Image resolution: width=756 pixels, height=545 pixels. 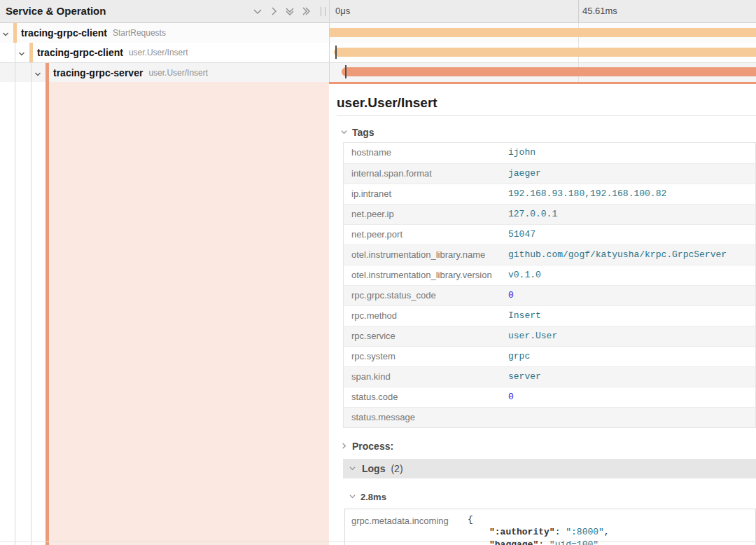 I want to click on span-label: tracing-grpc-serveruser.User/Insert, so click(x=130, y=73).